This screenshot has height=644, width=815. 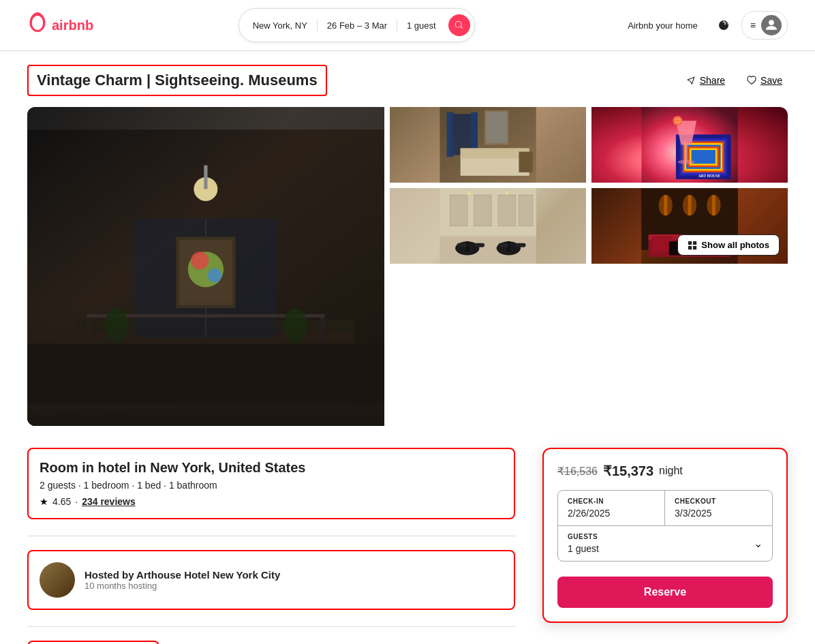 What do you see at coordinates (611, 513) in the screenshot?
I see `checkin-value: 2/26/2025` at bounding box center [611, 513].